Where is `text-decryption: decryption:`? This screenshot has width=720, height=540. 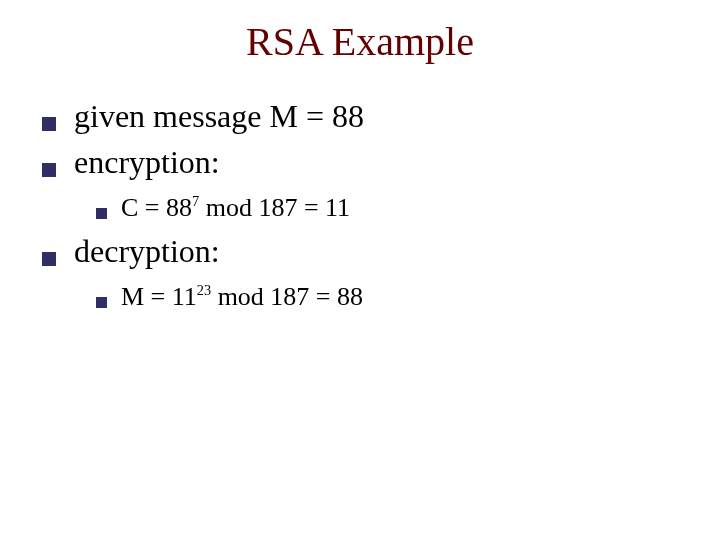 text-decryption: decryption: is located at coordinates (147, 251).